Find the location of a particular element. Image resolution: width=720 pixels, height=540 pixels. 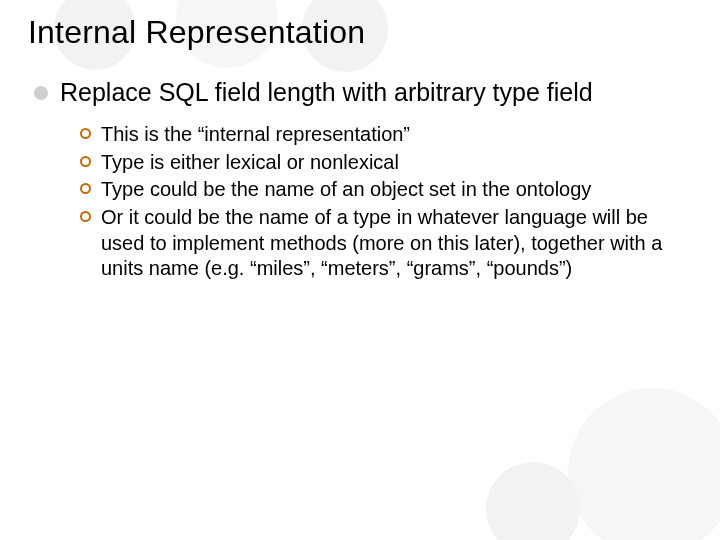

list-item-text: Replace SQL field length with arbitrary … is located at coordinates (376, 92).